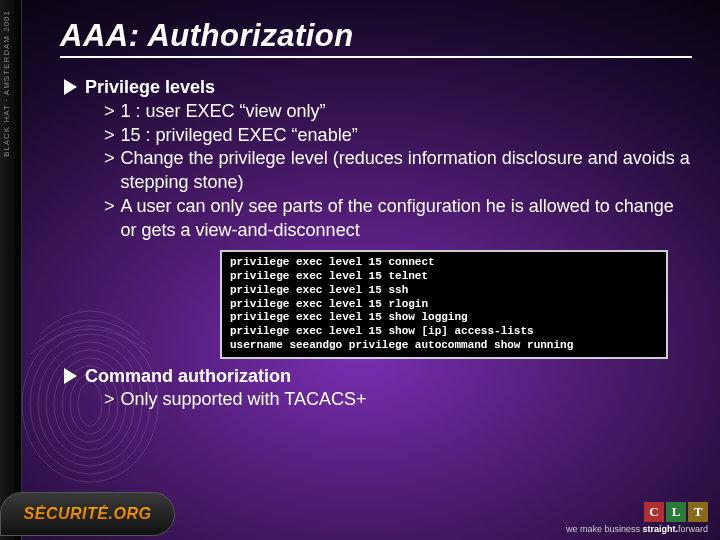 Image resolution: width=720 pixels, height=540 pixels. What do you see at coordinates (654, 512) in the screenshot?
I see `clt-c-box: C` at bounding box center [654, 512].